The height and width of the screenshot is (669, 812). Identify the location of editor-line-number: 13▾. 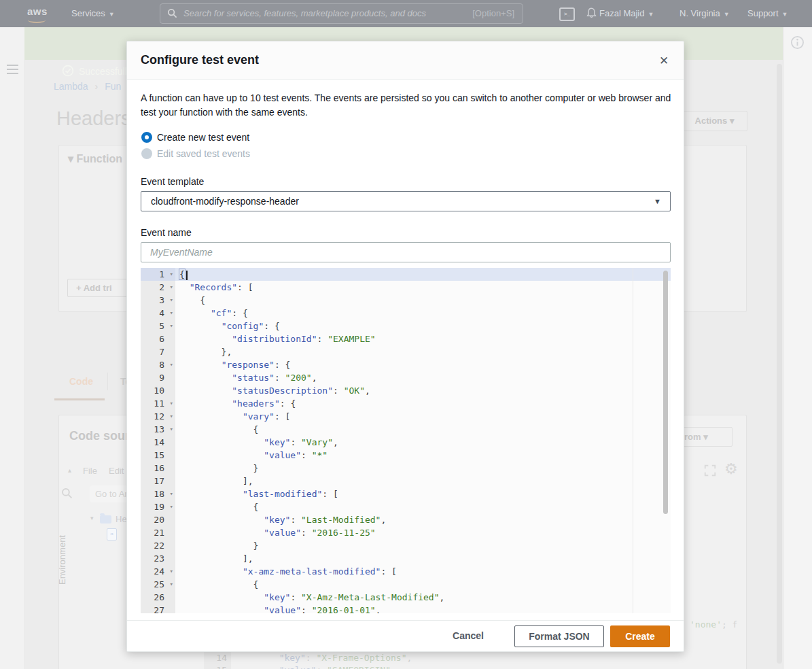
(158, 430).